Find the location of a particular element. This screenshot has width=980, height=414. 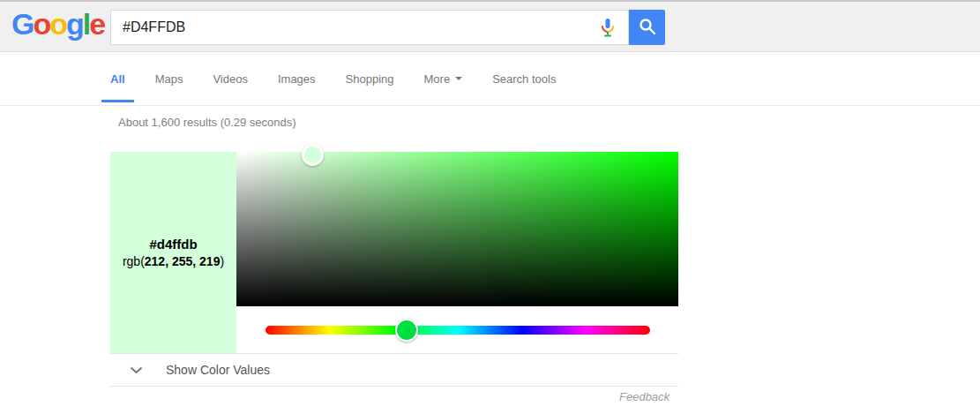

google-logo: Google is located at coordinates (58, 25).